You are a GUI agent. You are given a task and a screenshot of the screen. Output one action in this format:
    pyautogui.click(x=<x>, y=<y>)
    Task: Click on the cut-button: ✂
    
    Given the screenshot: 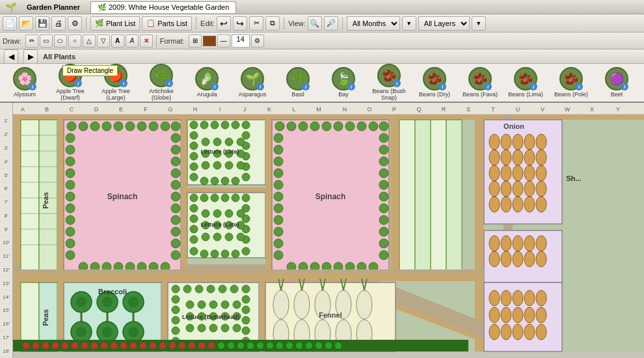 What is the action you would take?
    pyautogui.click(x=256, y=23)
    